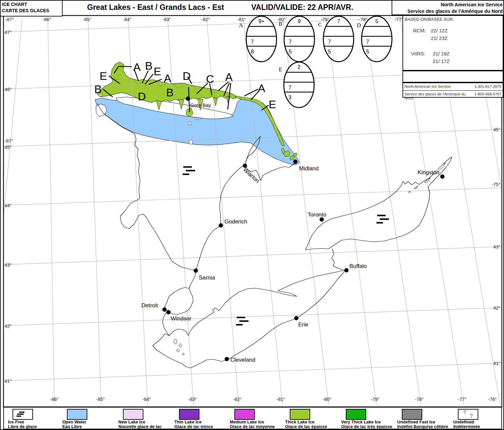  Describe the element at coordinates (242, 19) in the screenshot. I see `graticule-label: -81°` at that location.